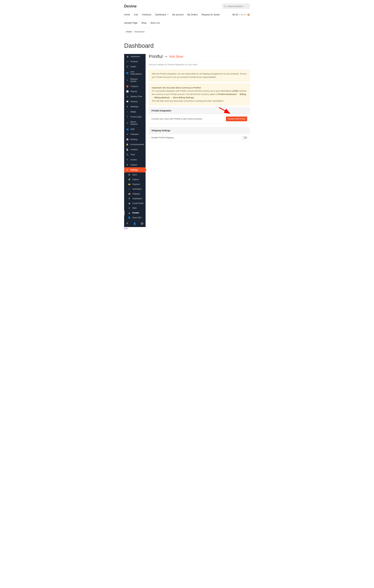 Image resolution: width=374 pixels, height=588 pixels. I want to click on sidebar-label: Shipping, so click(136, 194).